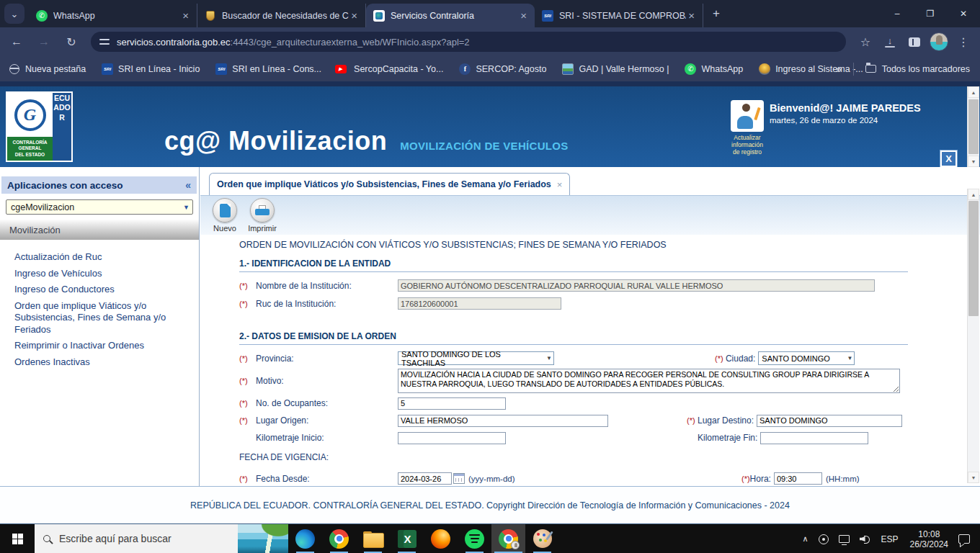 The height and width of the screenshot is (553, 980). What do you see at coordinates (113, 16) in the screenshot?
I see `tab-whatsapp: ✆ WhatsApp ×` at bounding box center [113, 16].